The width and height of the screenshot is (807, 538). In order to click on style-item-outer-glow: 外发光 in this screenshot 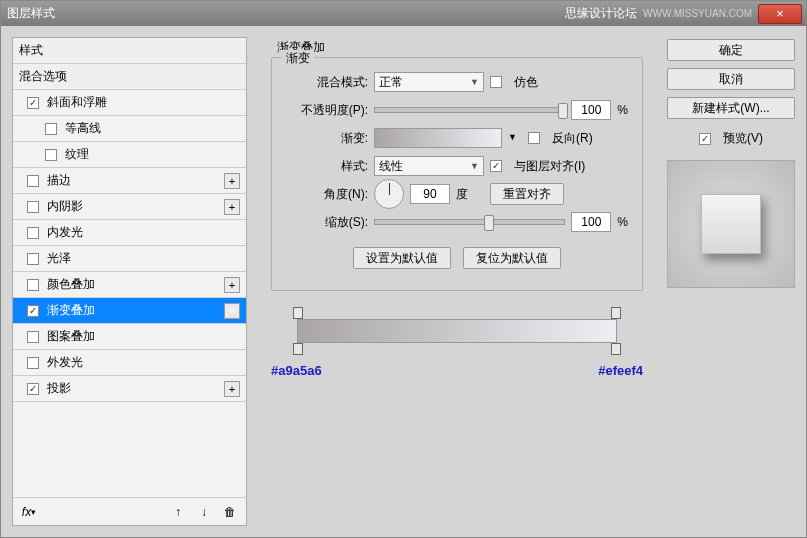, I will do `click(130, 363)`.